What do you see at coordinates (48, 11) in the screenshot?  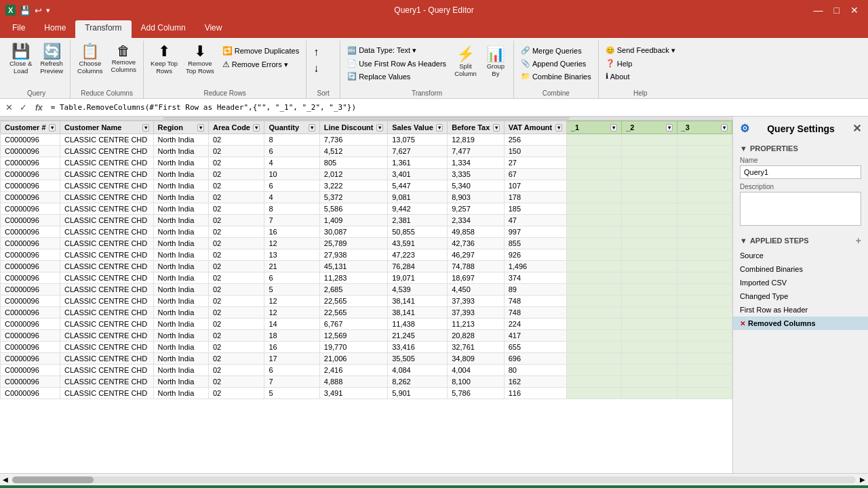 I see `quick-access-menu: ▾` at bounding box center [48, 11].